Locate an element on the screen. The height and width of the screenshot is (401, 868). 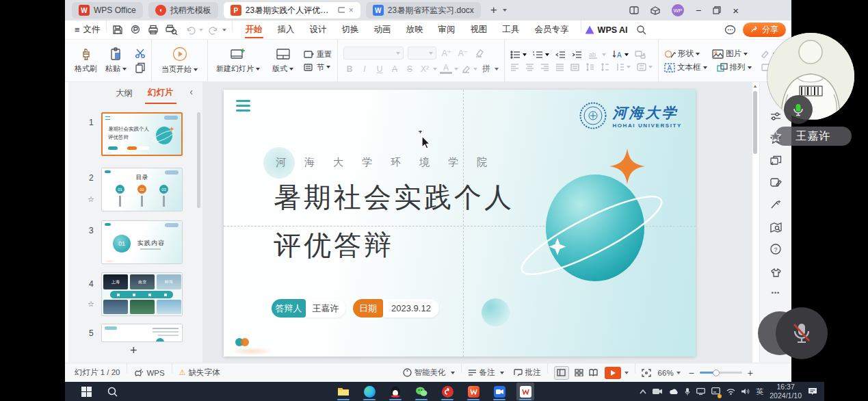
zoom-chevron-icon is located at coordinates (679, 373).